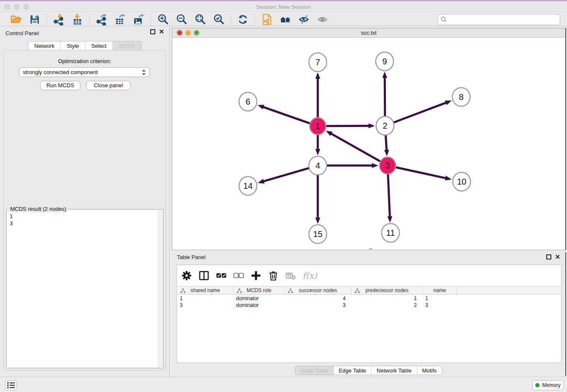  I want to click on export-table-icon, so click(120, 19).